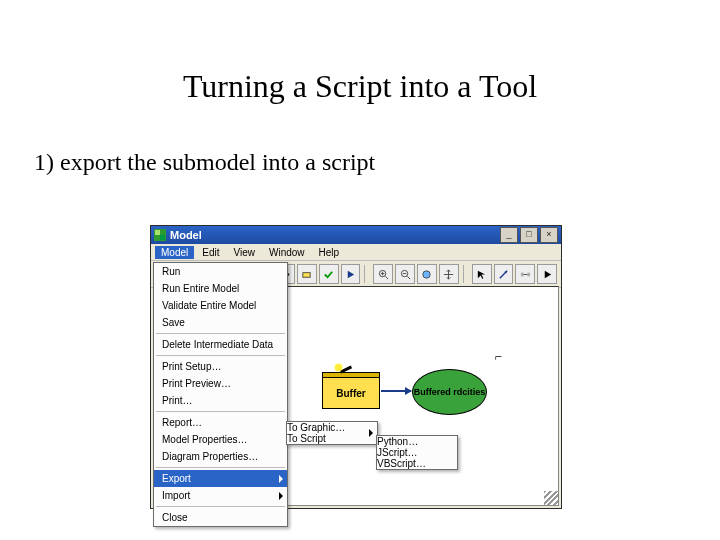 The image size is (720, 540). I want to click on menubar: Model Edit View Window Help, so click(356, 252).